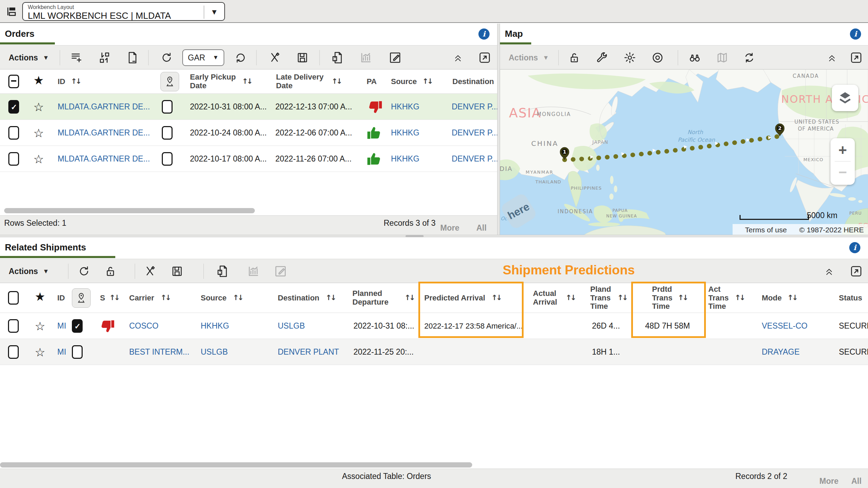 This screenshot has height=488, width=868. I want to click on col-pa: PA, so click(372, 82).